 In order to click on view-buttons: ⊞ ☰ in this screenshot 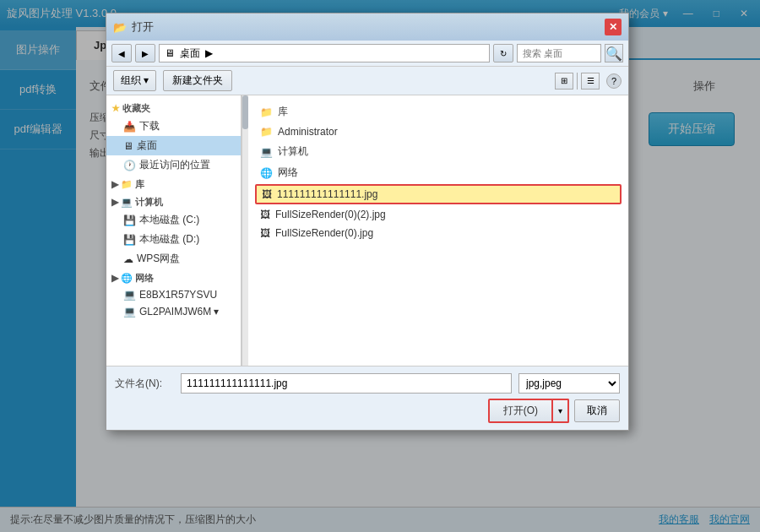, I will do `click(578, 81)`.